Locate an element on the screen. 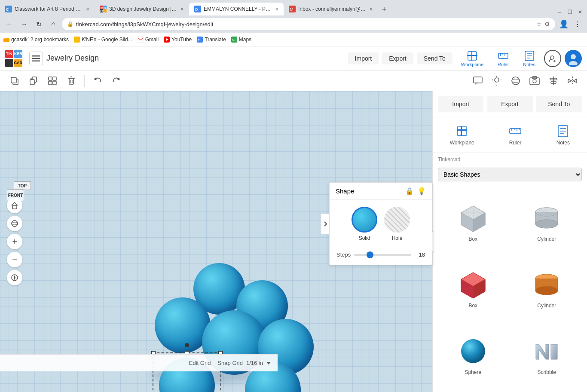  duplicate-button is located at coordinates (34, 81).